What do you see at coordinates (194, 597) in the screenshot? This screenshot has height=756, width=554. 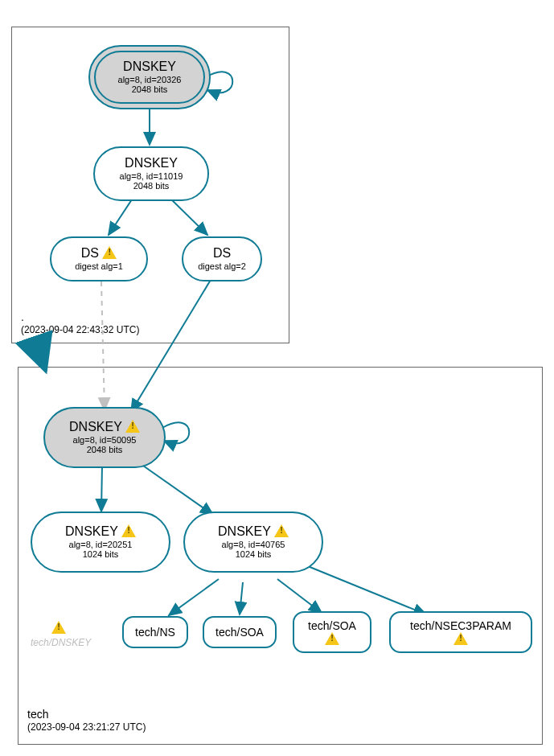 I see `edge-zsk2-to-ns` at bounding box center [194, 597].